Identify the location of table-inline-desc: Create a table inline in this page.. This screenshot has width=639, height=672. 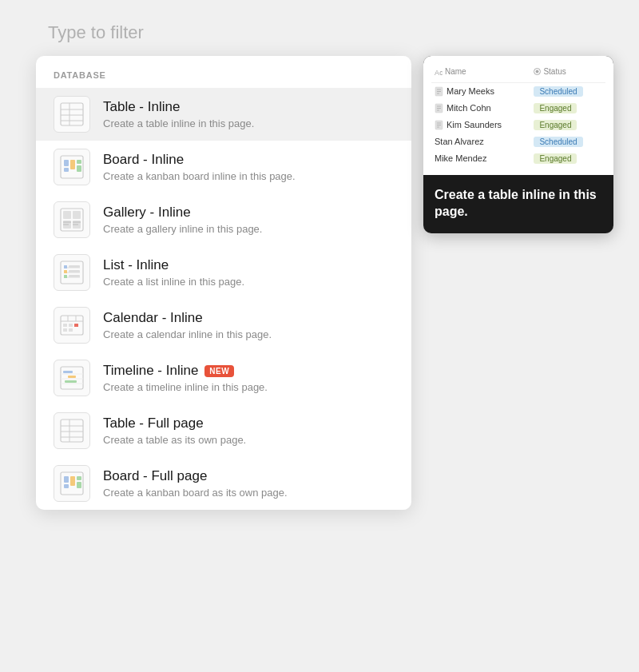
(179, 123).